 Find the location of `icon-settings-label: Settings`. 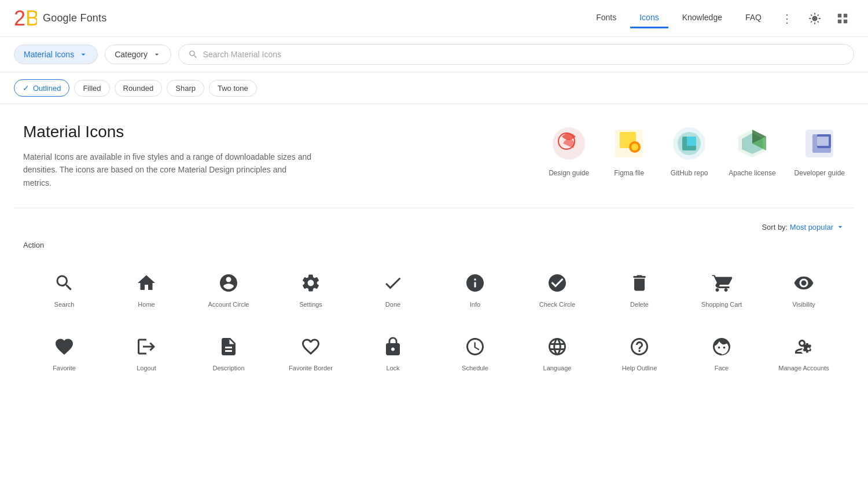

icon-settings-label: Settings is located at coordinates (311, 304).